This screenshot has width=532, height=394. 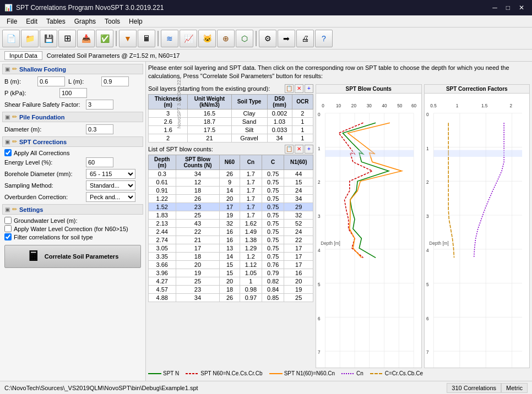 What do you see at coordinates (289, 89) in the screenshot?
I see `soil-copy-icon: 📋` at bounding box center [289, 89].